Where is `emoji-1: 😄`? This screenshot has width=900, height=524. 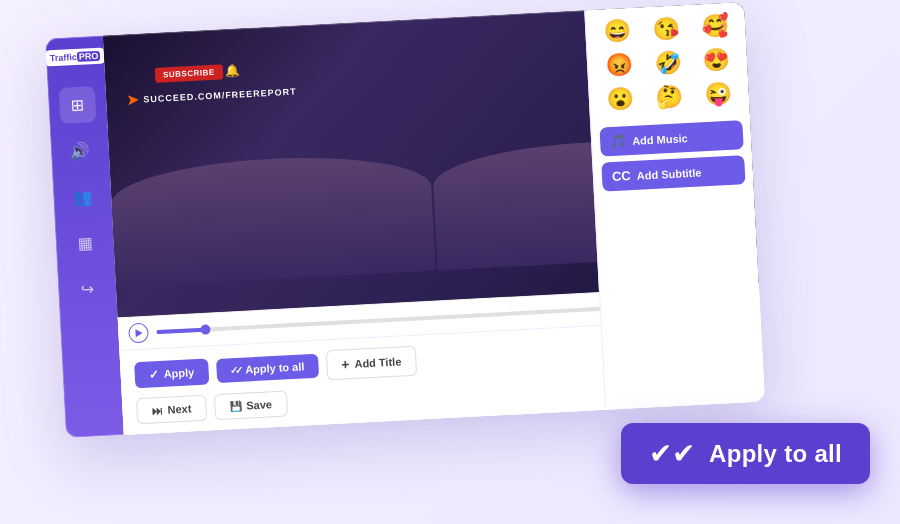
emoji-1: 😄 is located at coordinates (618, 31).